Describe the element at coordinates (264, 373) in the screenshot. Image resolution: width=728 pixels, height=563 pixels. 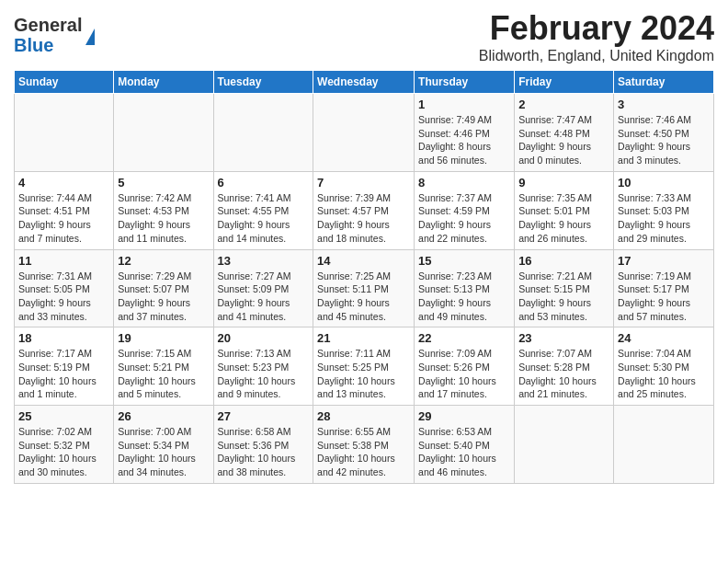
I see `day-info: Sunrise: 7:13 AM Sunset: 5:23 PM Dayligh…` at that location.